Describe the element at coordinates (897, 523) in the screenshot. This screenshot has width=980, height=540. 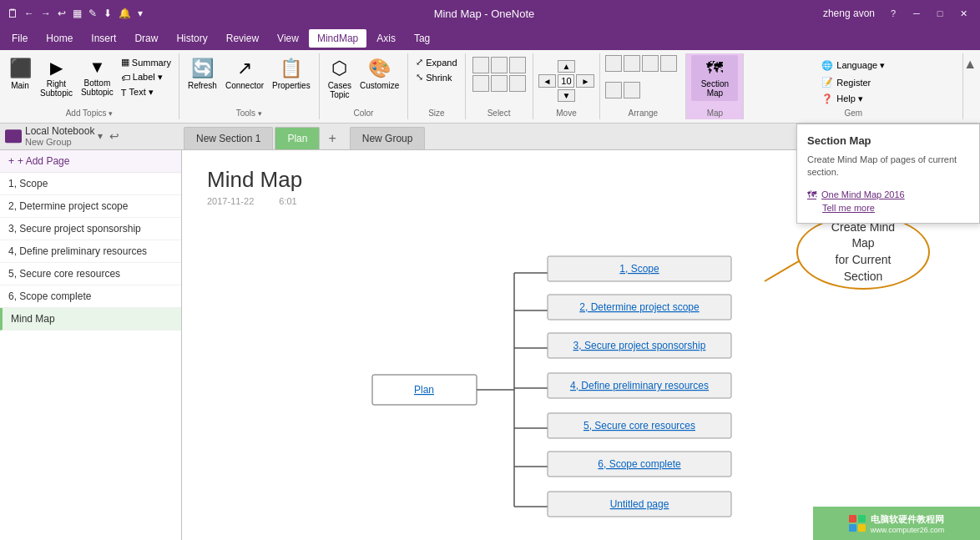
I see `watermark: 电脑软硬件教程网 www.computer26.com` at that location.